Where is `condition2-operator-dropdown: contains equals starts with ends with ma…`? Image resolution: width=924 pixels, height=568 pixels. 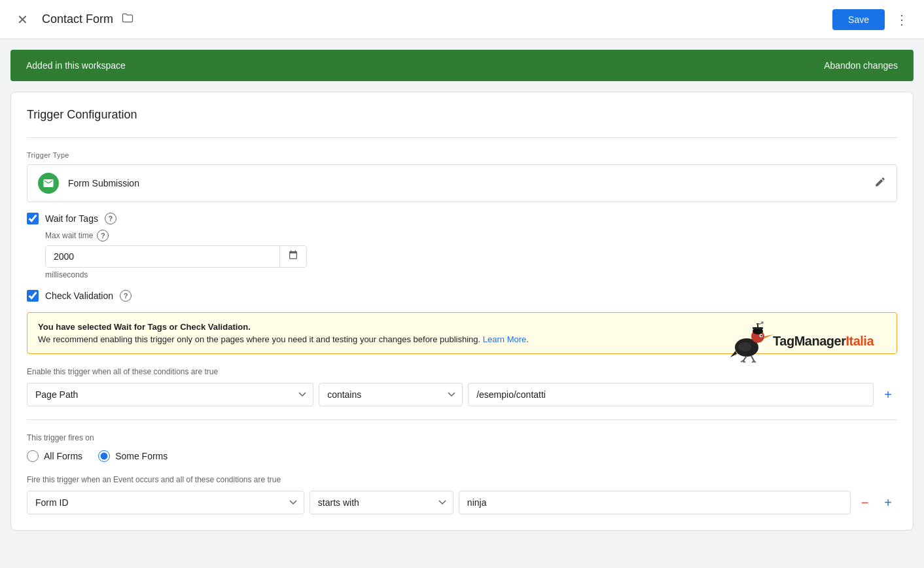 condition2-operator-dropdown: contains equals starts with ends with ma… is located at coordinates (382, 503).